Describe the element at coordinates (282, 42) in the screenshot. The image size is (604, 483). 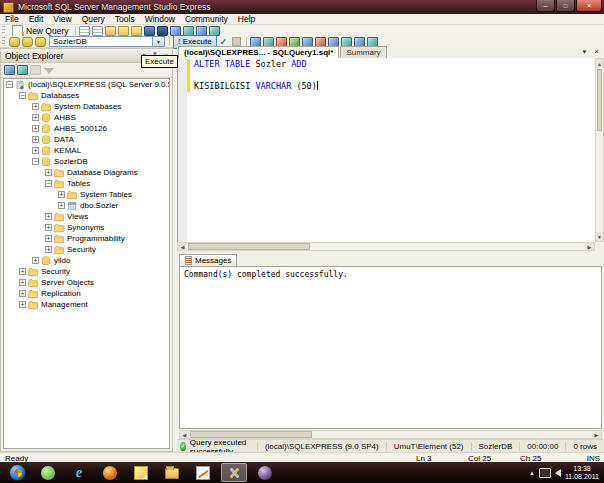
I see `template-parameters-icon` at that location.